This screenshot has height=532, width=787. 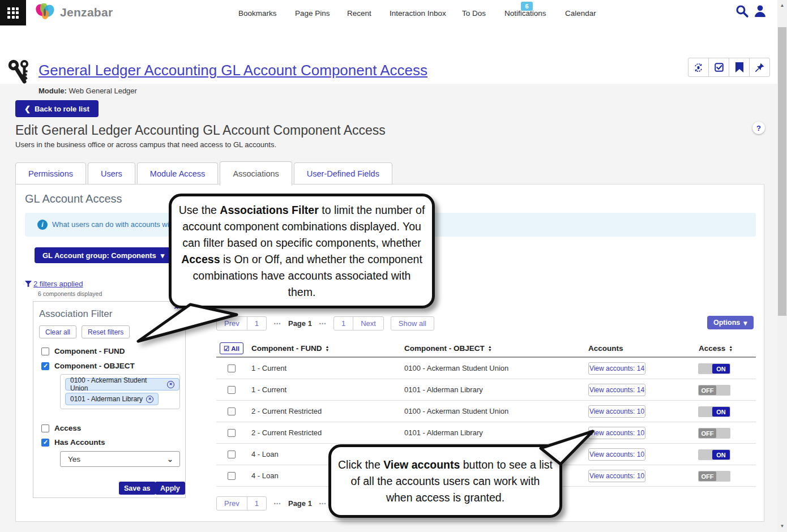 I want to click on chip-ackerman: 0100 - Ackerman Student Union ✕, so click(x=122, y=384).